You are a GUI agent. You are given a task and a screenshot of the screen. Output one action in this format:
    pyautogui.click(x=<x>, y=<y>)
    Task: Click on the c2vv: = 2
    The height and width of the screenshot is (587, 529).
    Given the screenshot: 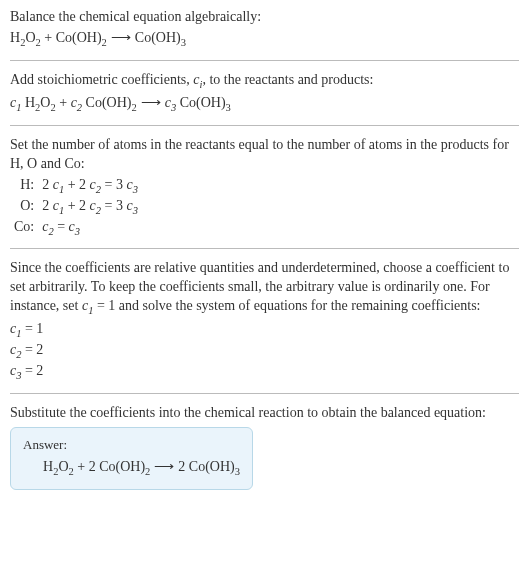 What is the action you would take?
    pyautogui.click(x=32, y=350)
    